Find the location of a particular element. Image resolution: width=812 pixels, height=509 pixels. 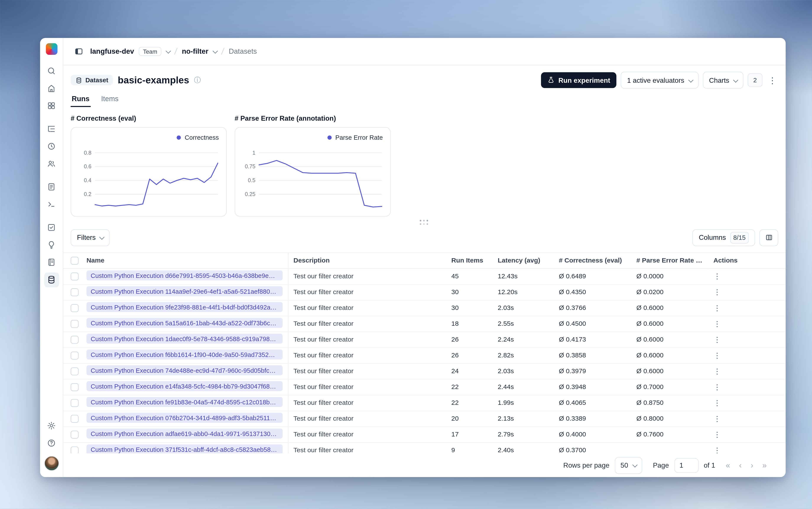

run-name-link: Custom Python Execution 371f531c-abff-4d… is located at coordinates (184, 449).